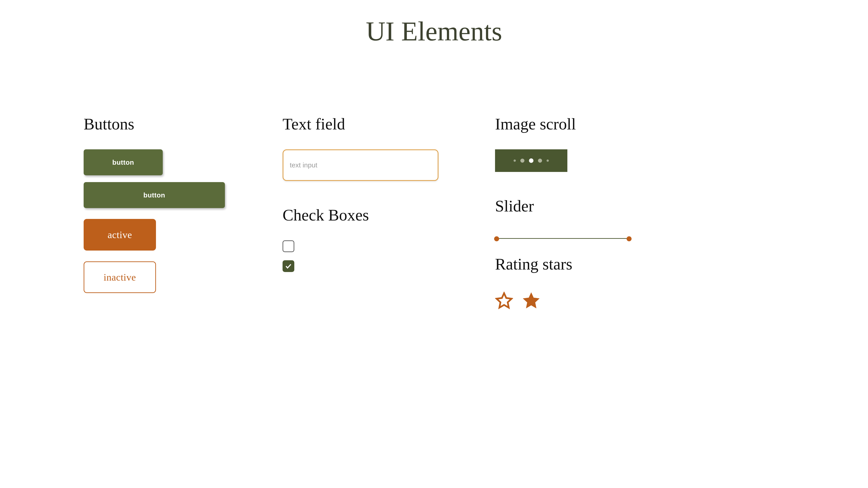 The width and height of the screenshot is (868, 488). Describe the element at coordinates (569, 238) in the screenshot. I see `slider-container` at that location.